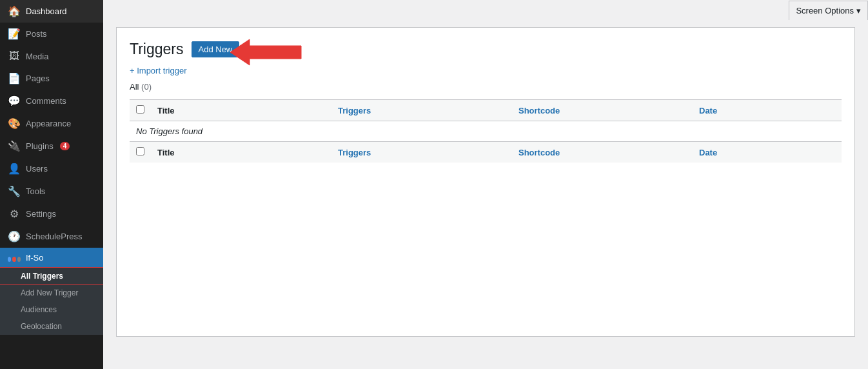  I want to click on footer-title: Title, so click(241, 152).